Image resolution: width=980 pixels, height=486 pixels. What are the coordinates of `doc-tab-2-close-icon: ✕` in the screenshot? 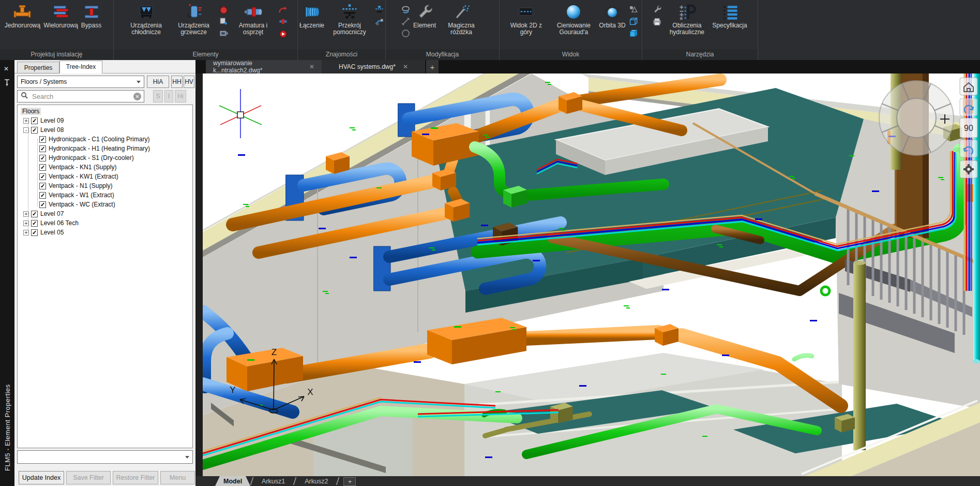 It's located at (405, 67).